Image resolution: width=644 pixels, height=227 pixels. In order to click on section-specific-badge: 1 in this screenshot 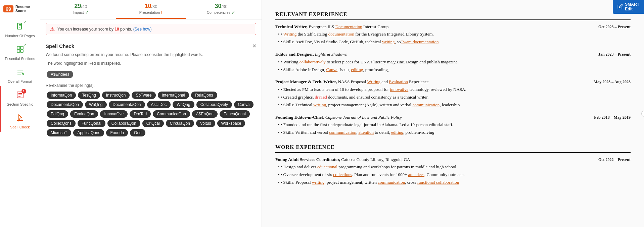, I will do `click(24, 91)`.